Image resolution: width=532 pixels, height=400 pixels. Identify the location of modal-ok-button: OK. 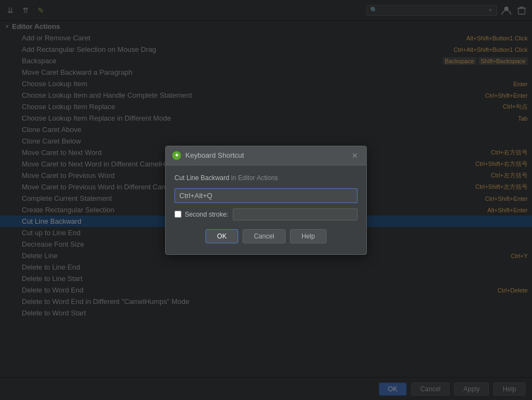
(221, 236).